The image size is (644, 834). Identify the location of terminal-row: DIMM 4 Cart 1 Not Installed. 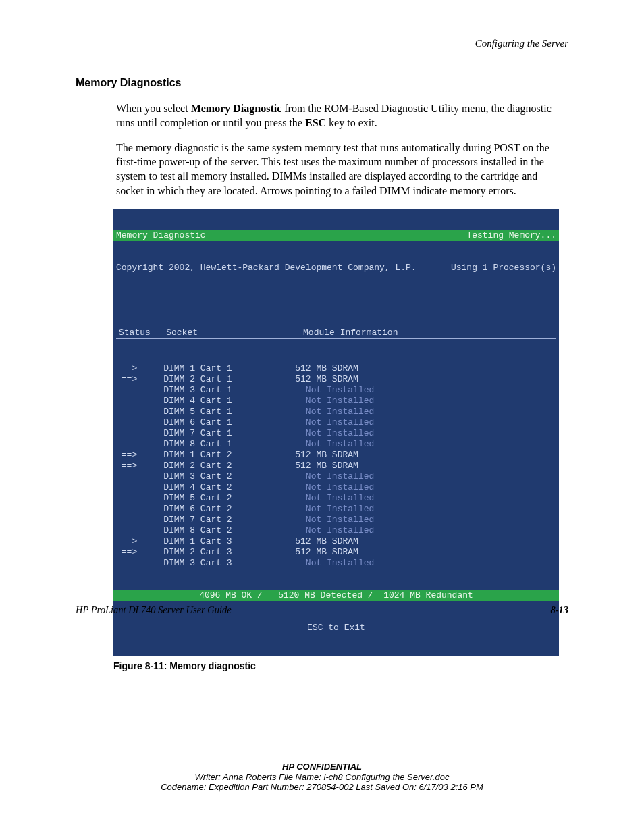
(336, 401).